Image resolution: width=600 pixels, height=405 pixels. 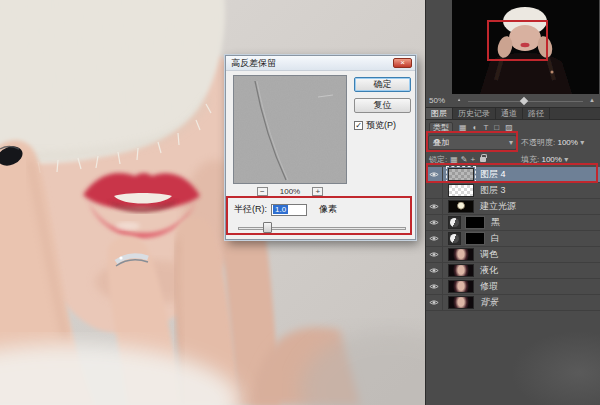 What do you see at coordinates (254, 64) in the screenshot?
I see `dialog-title: 高反差保留` at bounding box center [254, 64].